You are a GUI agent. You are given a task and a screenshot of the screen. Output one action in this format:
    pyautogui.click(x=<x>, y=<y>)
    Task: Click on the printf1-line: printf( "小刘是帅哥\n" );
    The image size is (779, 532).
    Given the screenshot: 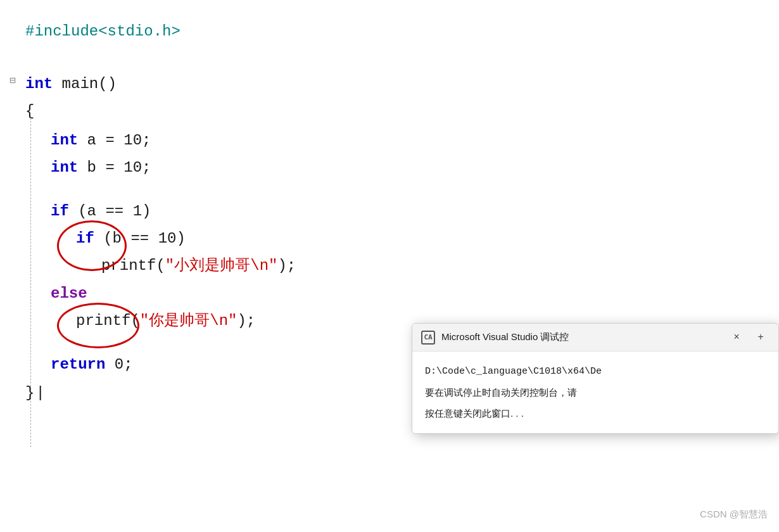 What is the action you would take?
    pyautogui.click(x=253, y=266)
    